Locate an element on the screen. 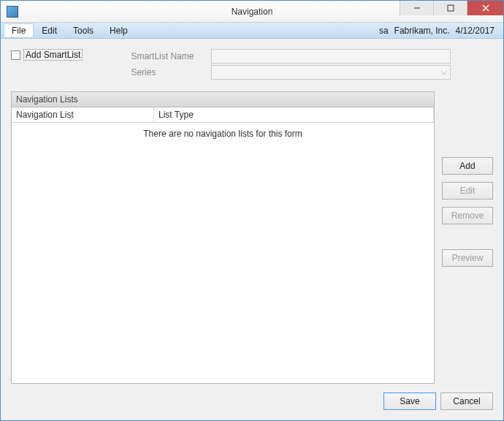  minimize-icon is located at coordinates (417, 8).